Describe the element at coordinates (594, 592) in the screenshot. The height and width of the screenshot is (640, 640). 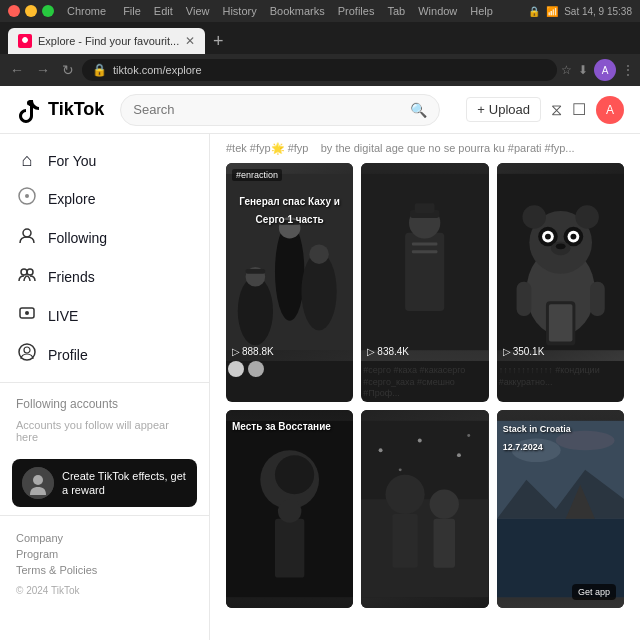
I see `get-app-button: Get app` at that location.